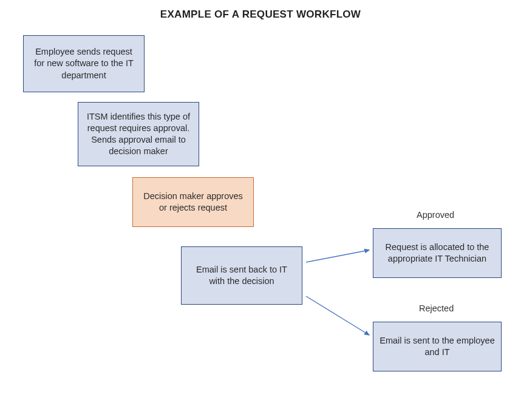 The height and width of the screenshot is (420, 521). Describe the element at coordinates (437, 347) in the screenshot. I see `box-rejected-text: Email is sent to the employee and IT` at that location.